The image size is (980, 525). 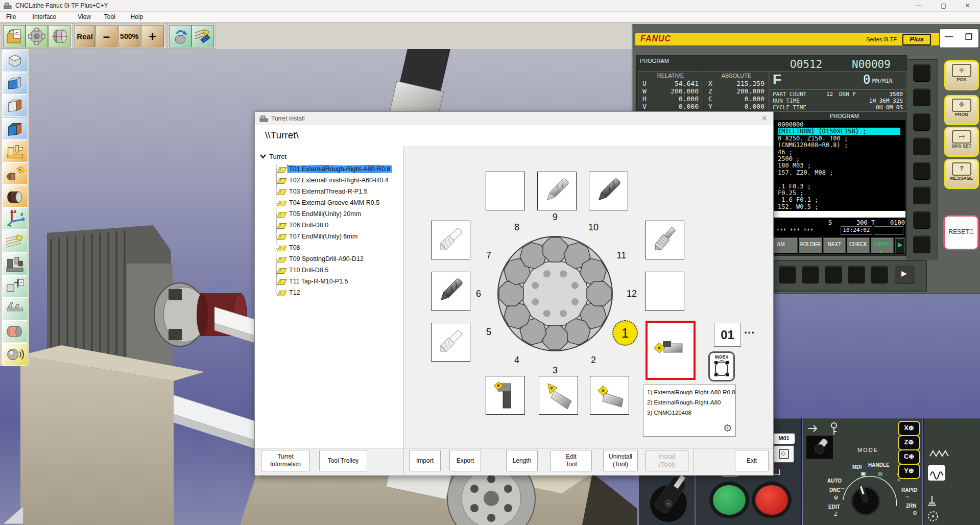 What do you see at coordinates (962, 76) in the screenshot?
I see `pos-key: ⊹POS` at bounding box center [962, 76].